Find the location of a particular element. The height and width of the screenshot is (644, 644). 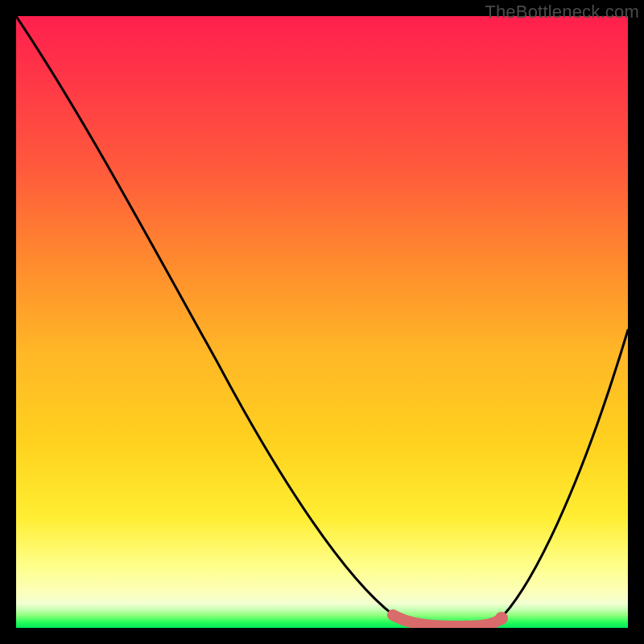

watermark-text: TheBottleneck.com is located at coordinates (562, 12).